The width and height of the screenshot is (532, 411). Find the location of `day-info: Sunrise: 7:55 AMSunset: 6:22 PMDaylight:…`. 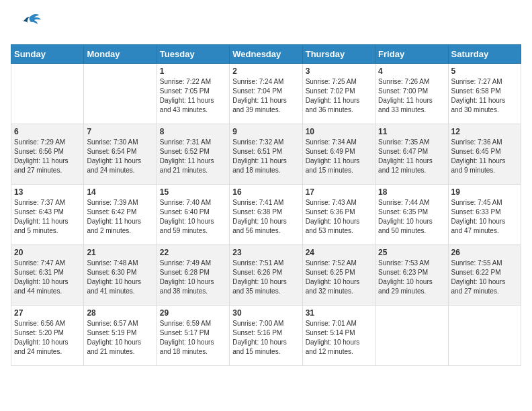

day-info: Sunrise: 7:55 AMSunset: 6:22 PMDaylight:… is located at coordinates (485, 277).